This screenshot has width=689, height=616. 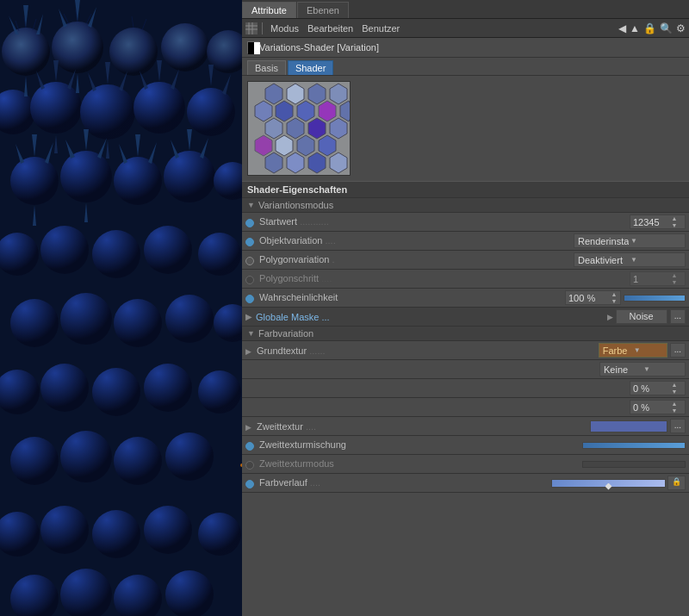 What do you see at coordinates (674, 404) in the screenshot?
I see `spinner-up5-icon: ▲` at bounding box center [674, 404].